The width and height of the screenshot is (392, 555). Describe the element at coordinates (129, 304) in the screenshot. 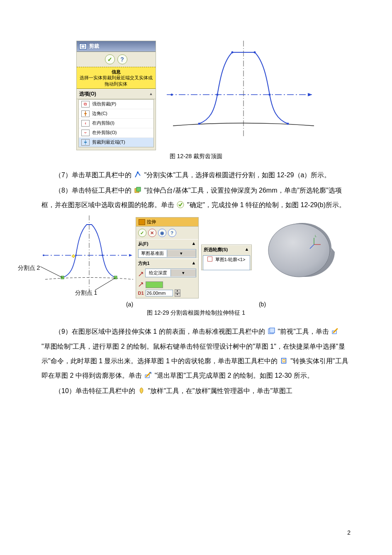

I see `sublabel-a: (a)` at that location.